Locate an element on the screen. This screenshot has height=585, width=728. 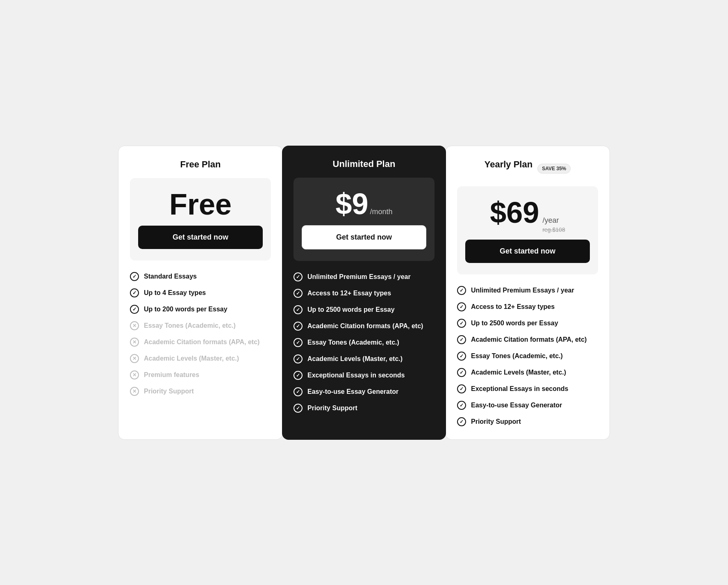
feature-item: ✓ Up to 200 words per Essay is located at coordinates (200, 309).